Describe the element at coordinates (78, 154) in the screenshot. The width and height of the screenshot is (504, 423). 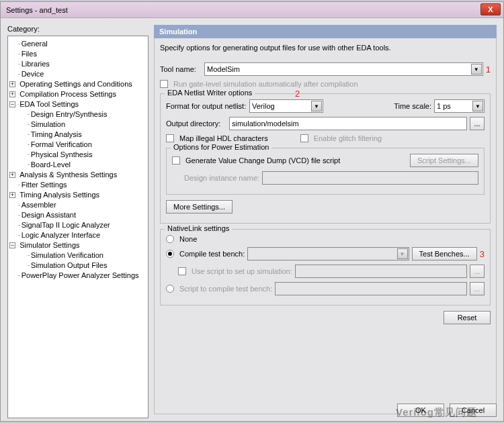
I see `tree-item-physical: ···Physical Synthesis` at that location.